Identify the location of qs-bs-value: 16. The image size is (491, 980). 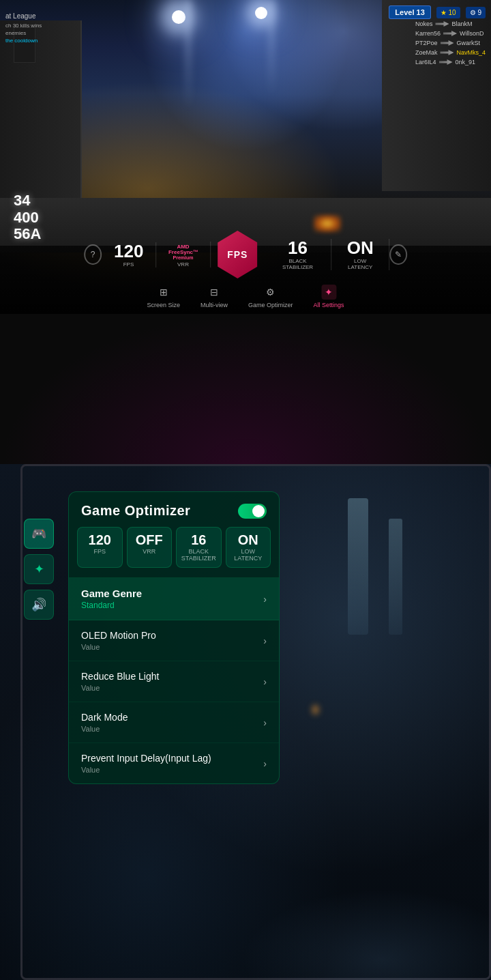
(199, 540).